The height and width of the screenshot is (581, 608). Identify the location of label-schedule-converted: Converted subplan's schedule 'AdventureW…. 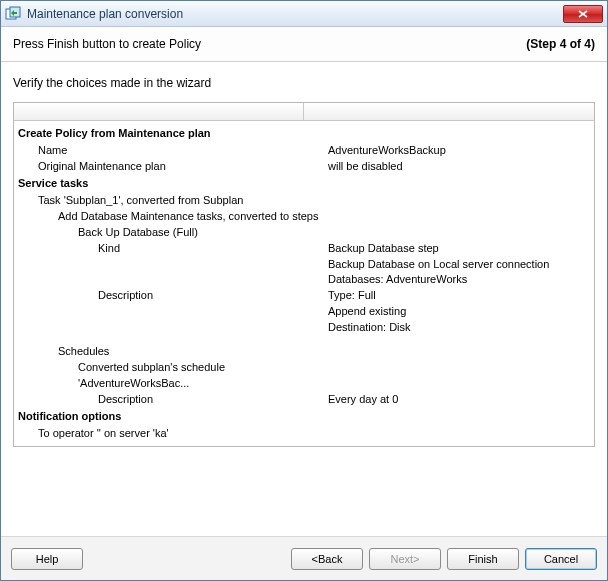
(173, 376).